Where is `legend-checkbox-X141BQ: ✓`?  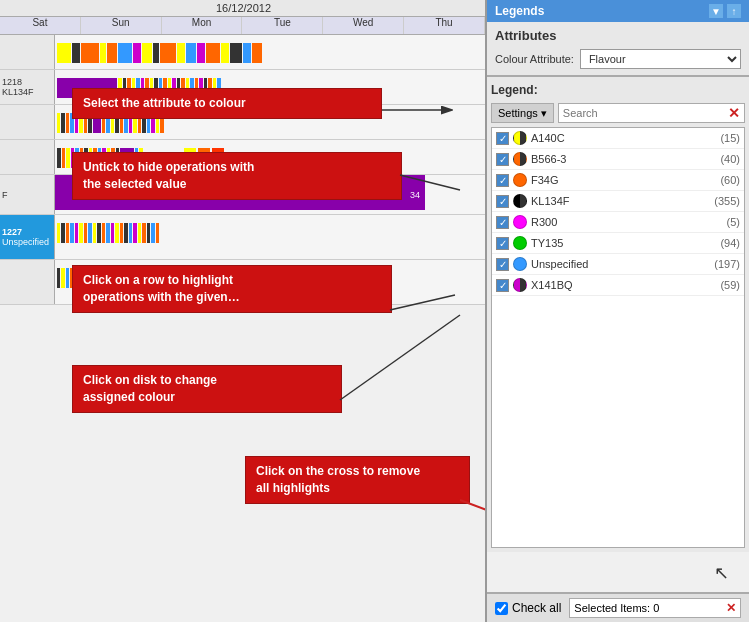
legend-checkbox-X141BQ: ✓ is located at coordinates (502, 286).